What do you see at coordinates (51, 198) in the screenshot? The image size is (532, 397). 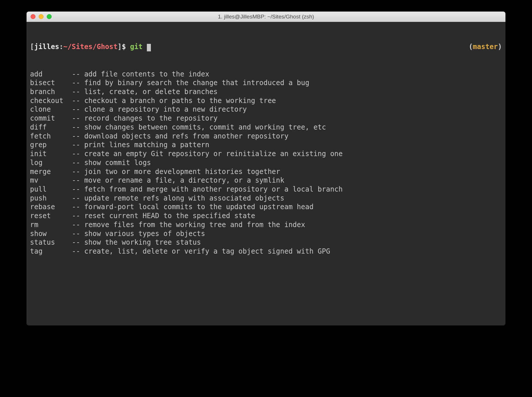 I see `completion-cmd: push` at bounding box center [51, 198].